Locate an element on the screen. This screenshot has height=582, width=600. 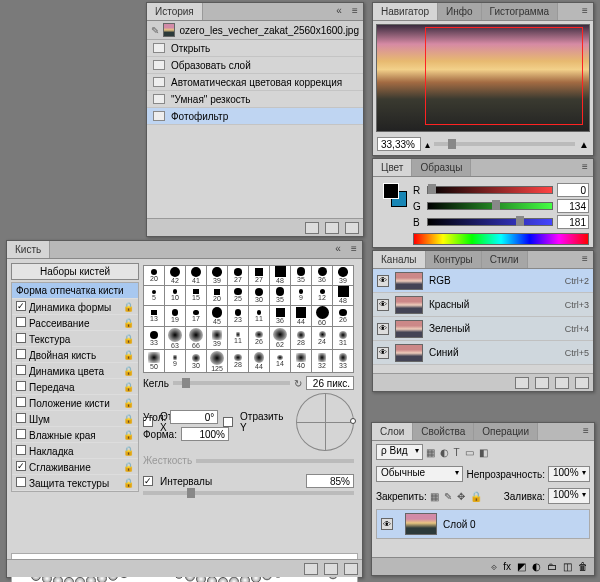
brush-preset: 14 is located at coordinates (280, 361).